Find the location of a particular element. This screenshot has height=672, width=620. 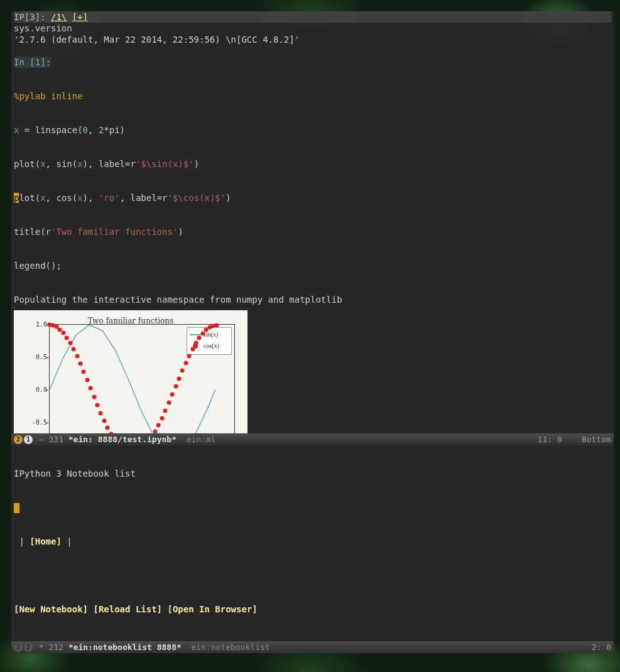

major-mode: ein:notebooklist is located at coordinates (226, 647).